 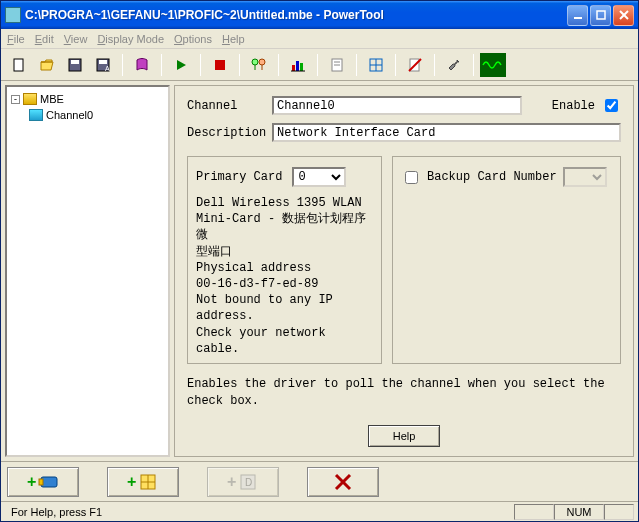 What do you see at coordinates (43, 482) in the screenshot?
I see `add-channel-icon: +` at bounding box center [43, 482].